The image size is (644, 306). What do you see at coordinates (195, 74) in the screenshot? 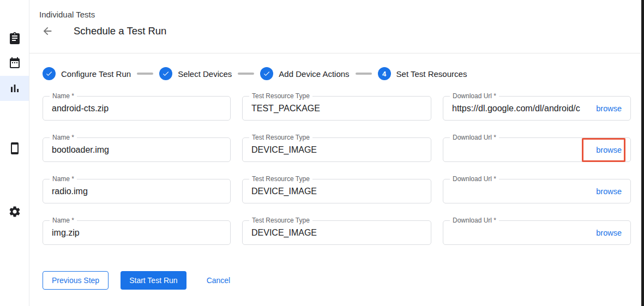
I see `stepper-step: 2 Select Devices` at bounding box center [195, 74].